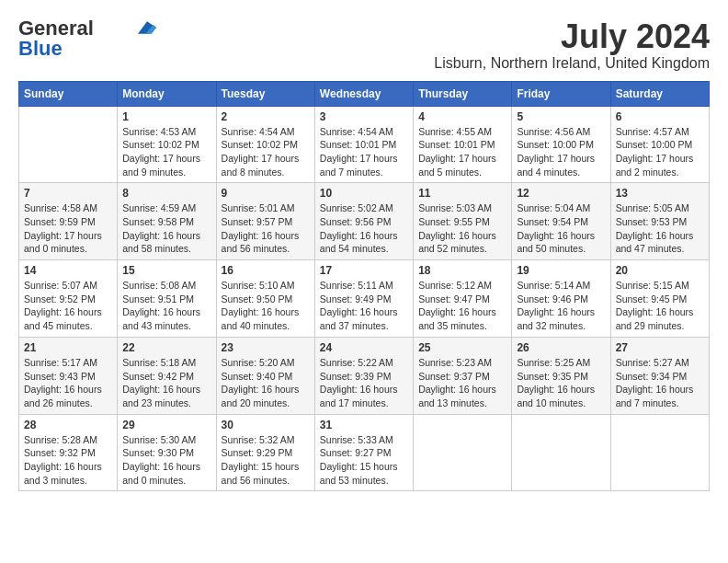 The width and height of the screenshot is (728, 563). Describe the element at coordinates (561, 305) in the screenshot. I see `day-info: Sunrise: 5:14 AMSunset: 9:46 PMDaylight:…` at that location.